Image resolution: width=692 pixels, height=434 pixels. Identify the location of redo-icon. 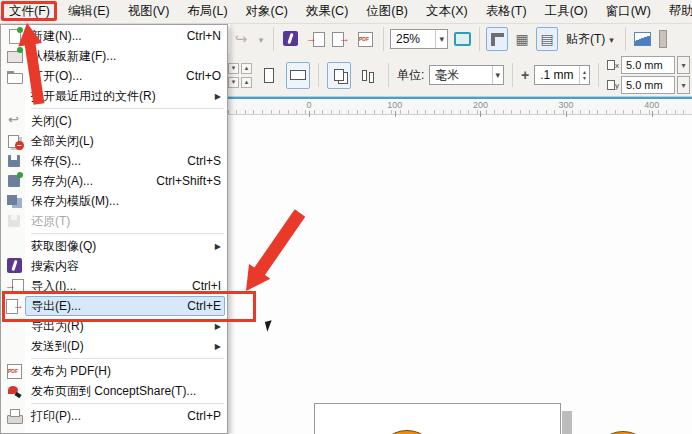
(242, 39).